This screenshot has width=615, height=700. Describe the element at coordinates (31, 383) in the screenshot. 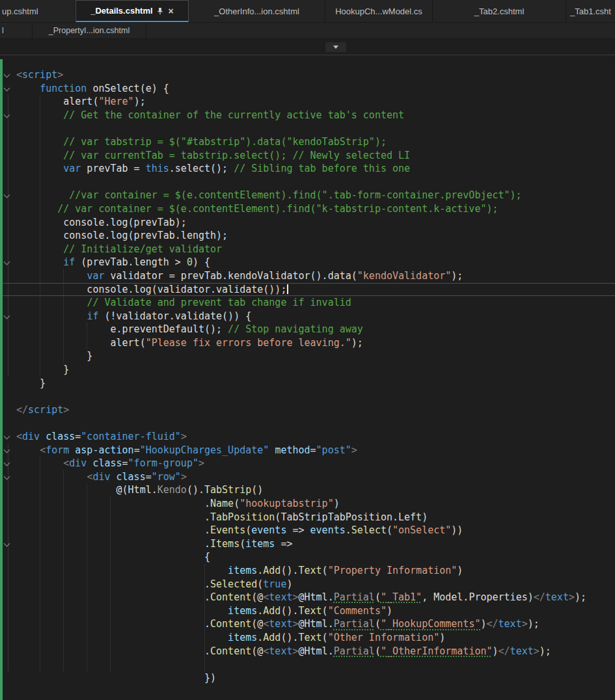

I see `code-token: }` at that location.